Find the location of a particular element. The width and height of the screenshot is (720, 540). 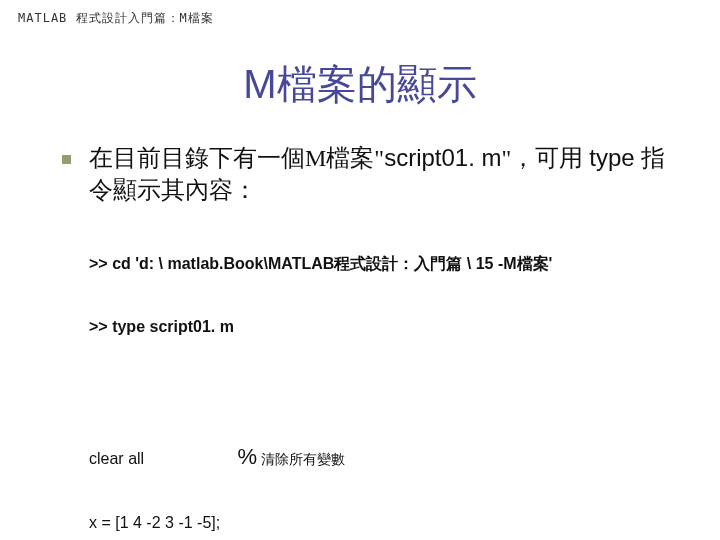

slide-header: MATLAB 程式設計入門篇：M檔案 is located at coordinates (360, 14).